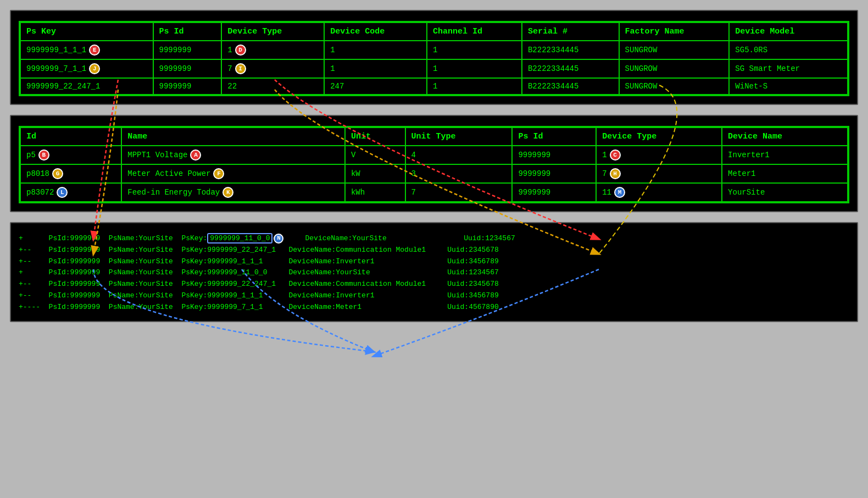 This screenshot has height=498, width=868. I want to click on table-row: 9999999_7_1_1J99999997I11B2222334445SUNG…, so click(434, 69).